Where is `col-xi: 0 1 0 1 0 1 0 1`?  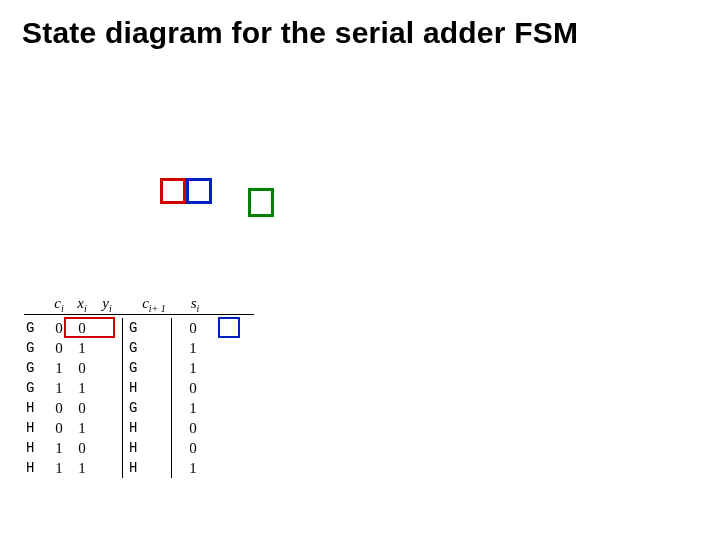 col-xi: 0 1 0 1 0 1 0 1 is located at coordinates (82, 398).